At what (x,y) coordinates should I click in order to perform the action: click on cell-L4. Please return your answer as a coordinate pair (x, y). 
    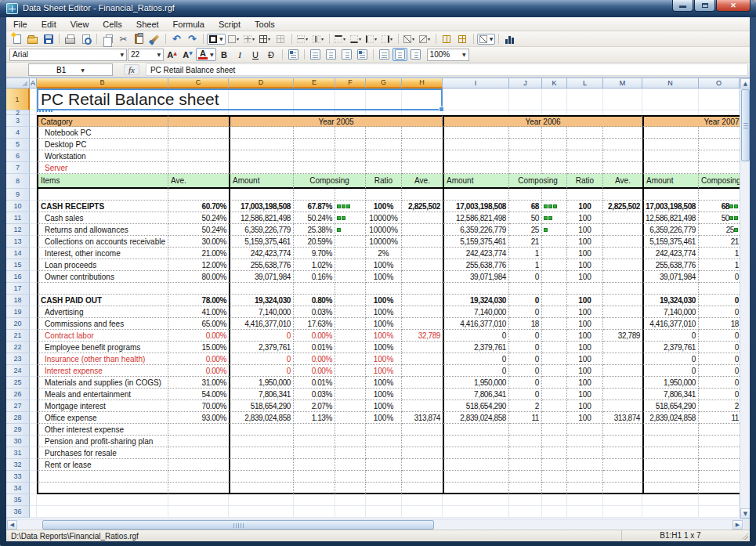
    Looking at the image, I should click on (585, 133).